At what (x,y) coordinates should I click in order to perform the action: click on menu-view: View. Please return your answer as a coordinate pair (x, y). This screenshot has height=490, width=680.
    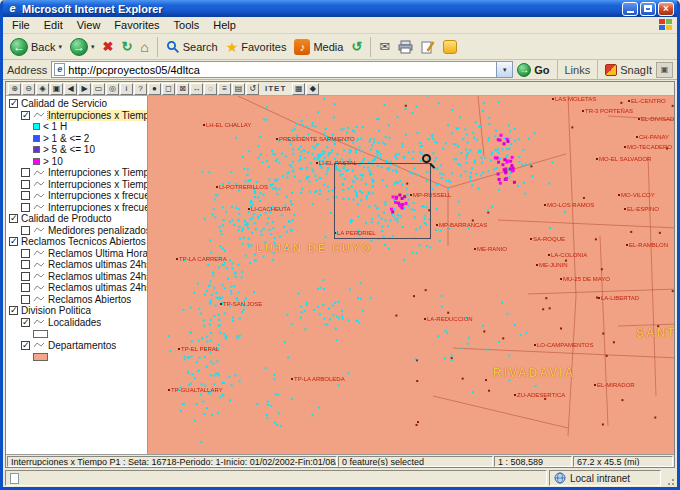
    Looking at the image, I should click on (89, 25).